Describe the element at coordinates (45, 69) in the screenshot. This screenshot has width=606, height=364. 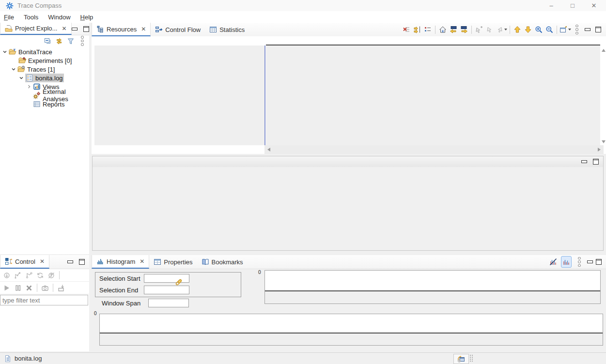
I see `tree-item-traces: Traces [1]` at that location.